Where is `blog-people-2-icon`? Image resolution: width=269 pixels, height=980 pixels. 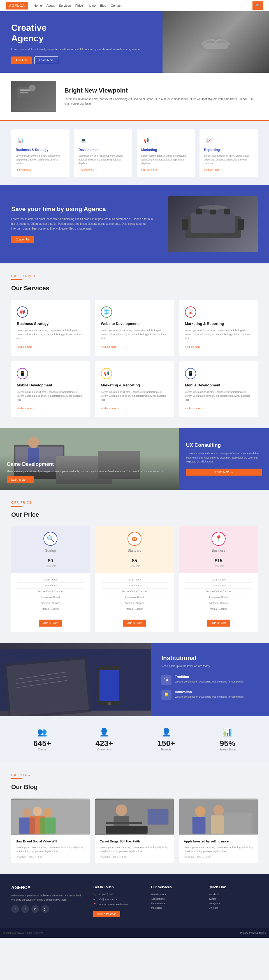 blog-people-2-icon is located at coordinates (134, 817).